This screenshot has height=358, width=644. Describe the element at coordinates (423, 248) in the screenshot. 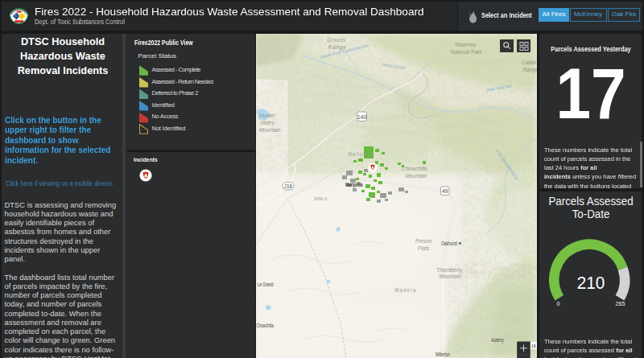

I see `svg-text: Flats` at that location.